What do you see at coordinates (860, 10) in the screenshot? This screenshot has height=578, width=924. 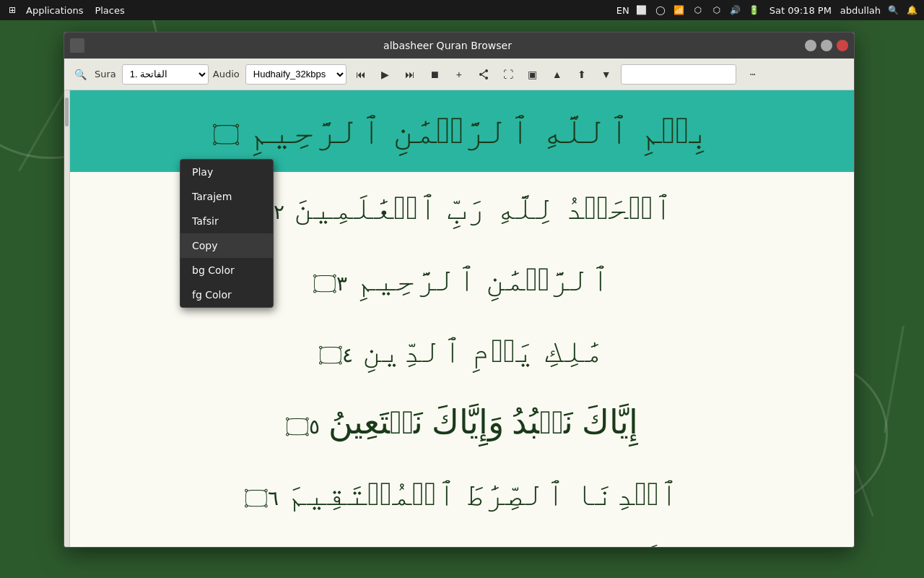 I see `system-username: abdullah` at bounding box center [860, 10].